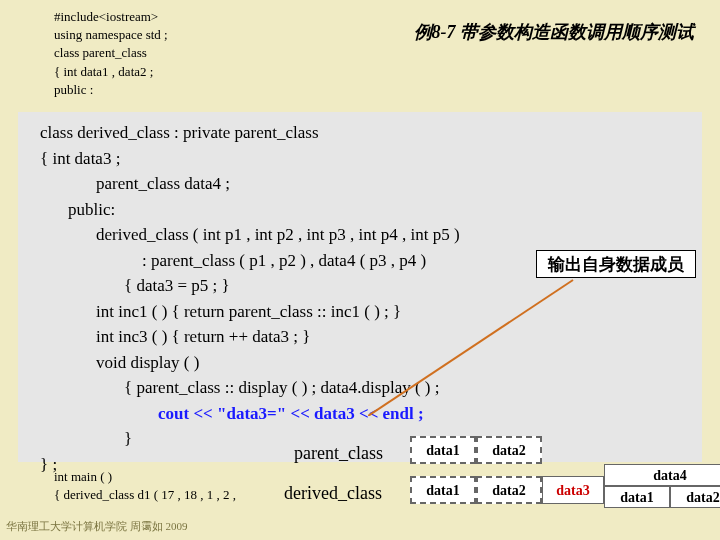 Image resolution: width=720 pixels, height=540 pixels. I want to click on code-line: class parent_class, so click(111, 53).